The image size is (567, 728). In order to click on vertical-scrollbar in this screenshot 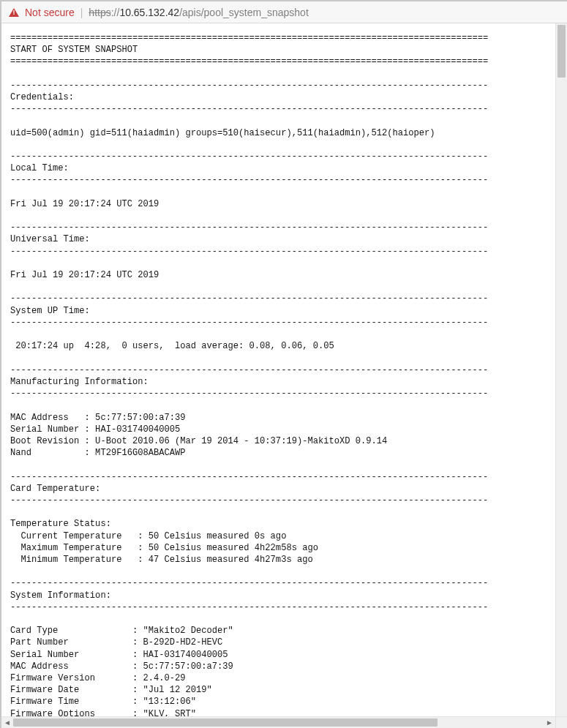, I will do `click(561, 370)`.